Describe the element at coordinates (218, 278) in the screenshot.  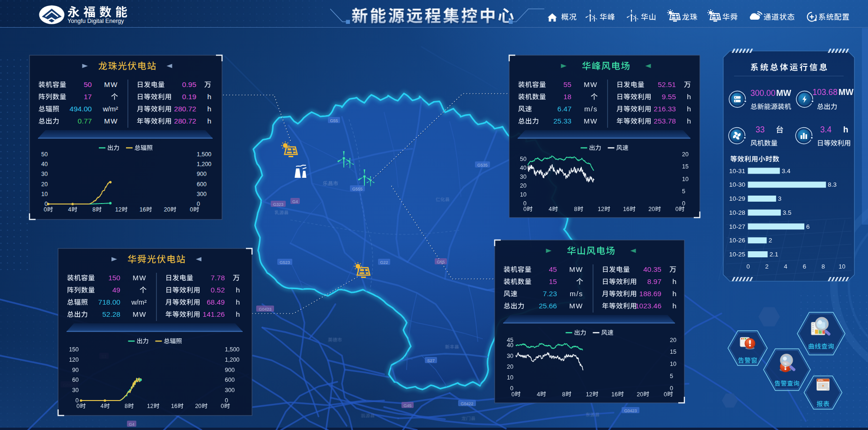
I see `svg-text: 7.78` at that location.